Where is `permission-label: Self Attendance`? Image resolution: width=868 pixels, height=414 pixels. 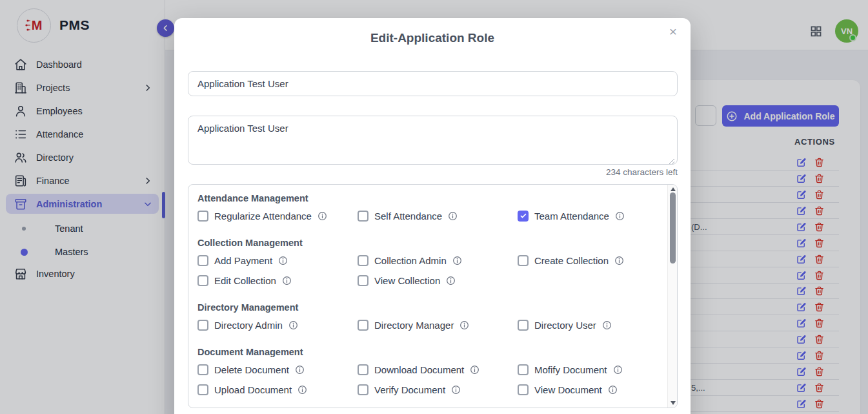
permission-label: Self Attendance is located at coordinates (408, 216).